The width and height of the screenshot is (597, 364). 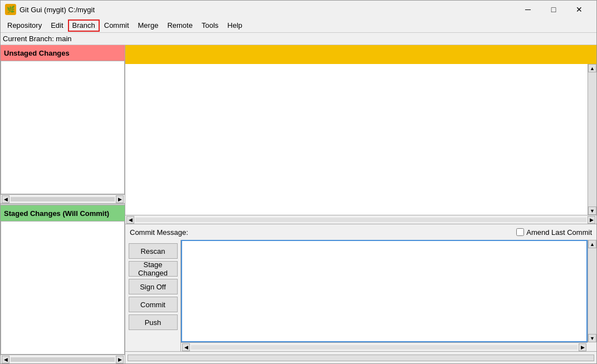 I want to click on maximize-button: □, so click(x=554, y=9).